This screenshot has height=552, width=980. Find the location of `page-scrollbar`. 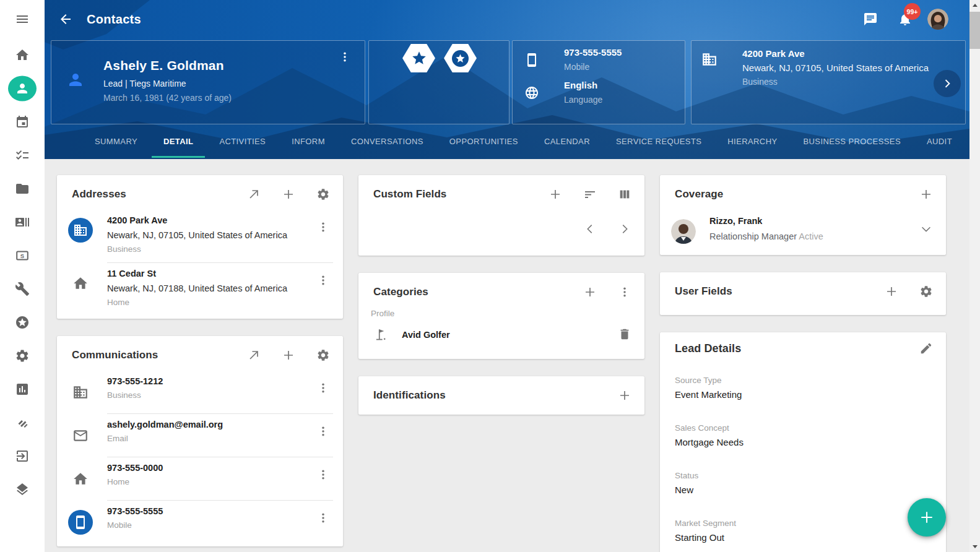

page-scrollbar is located at coordinates (974, 276).